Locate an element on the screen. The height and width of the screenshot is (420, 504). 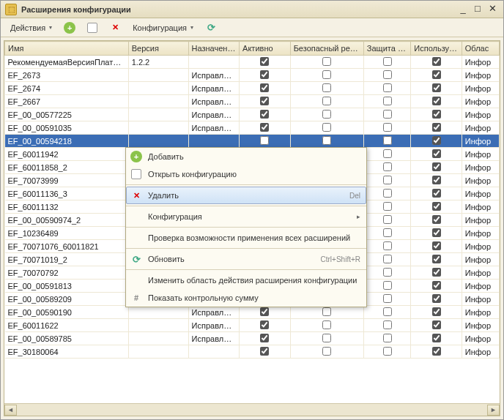
config-menu: Конфигурация is located at coordinates (163, 28).